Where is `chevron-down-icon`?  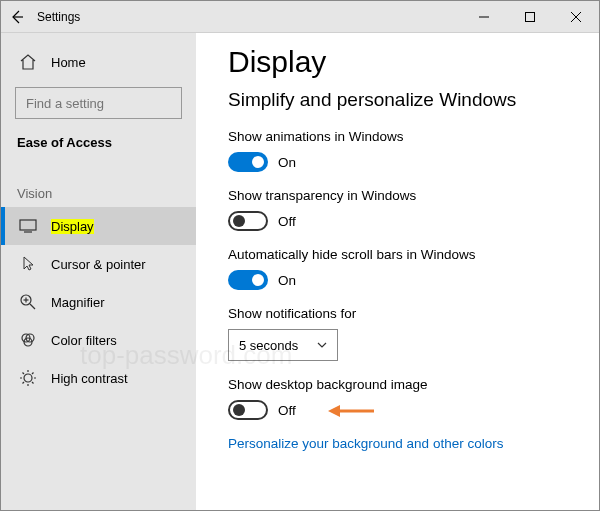 chevron-down-icon is located at coordinates (322, 345).